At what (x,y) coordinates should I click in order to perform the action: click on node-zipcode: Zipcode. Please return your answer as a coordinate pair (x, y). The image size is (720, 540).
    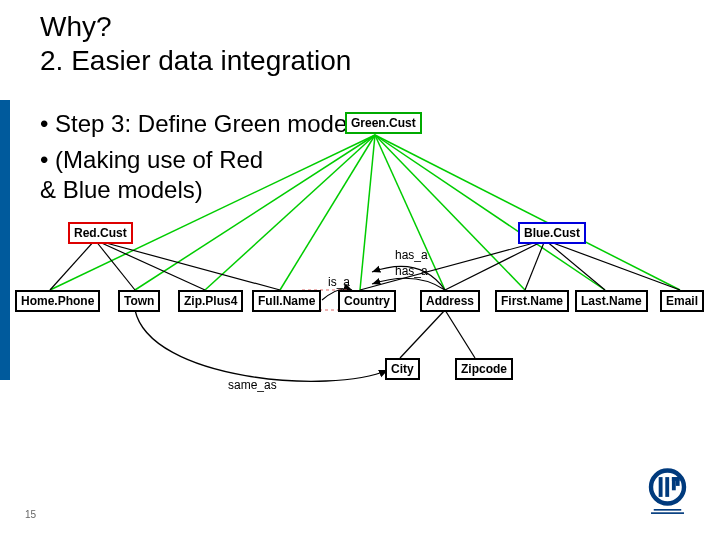
    Looking at the image, I should click on (484, 369).